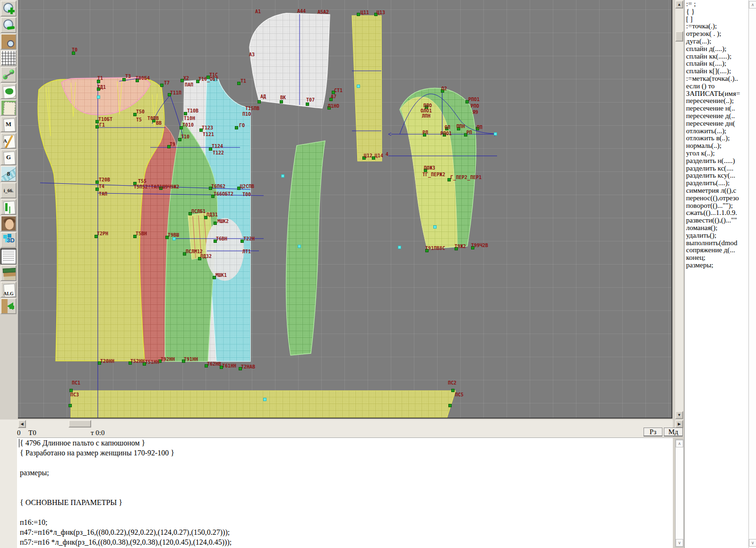 This screenshot has width=756, height=548. I want to click on canvas-vscrollbar, so click(679, 210).